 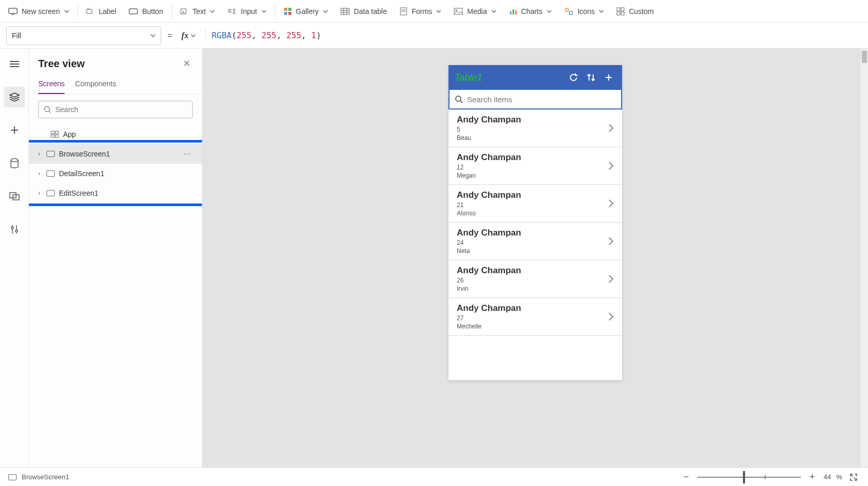 What do you see at coordinates (116, 193) in the screenshot?
I see `tree-node-editscreen1: › EditScreen1` at bounding box center [116, 193].